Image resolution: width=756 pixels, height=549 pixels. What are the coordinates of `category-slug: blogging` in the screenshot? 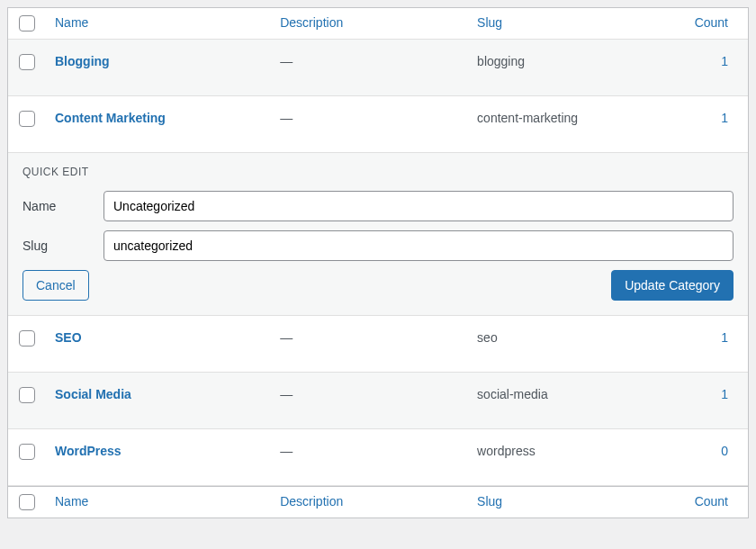 It's located at (500, 61).